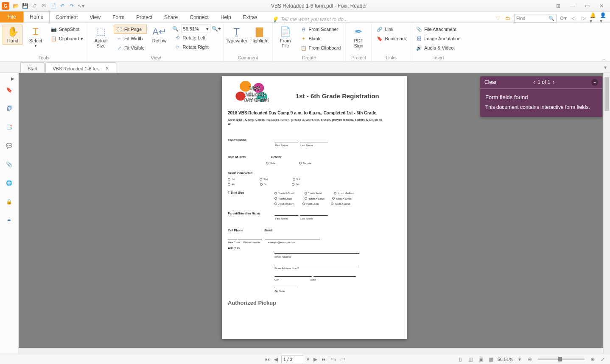 The height and width of the screenshot is (364, 610). Describe the element at coordinates (554, 82) in the screenshot. I see `notif-next-icon: ›` at that location.